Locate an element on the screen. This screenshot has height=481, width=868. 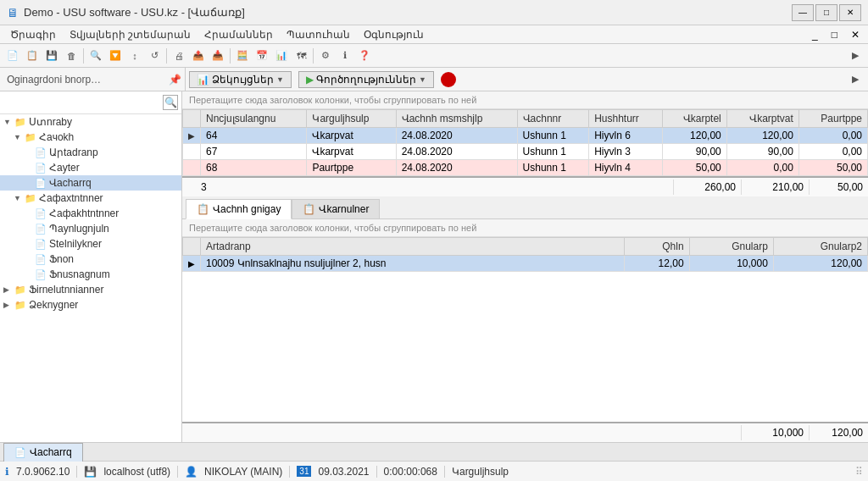
tb-calendar: 📅 is located at coordinates (262, 56).